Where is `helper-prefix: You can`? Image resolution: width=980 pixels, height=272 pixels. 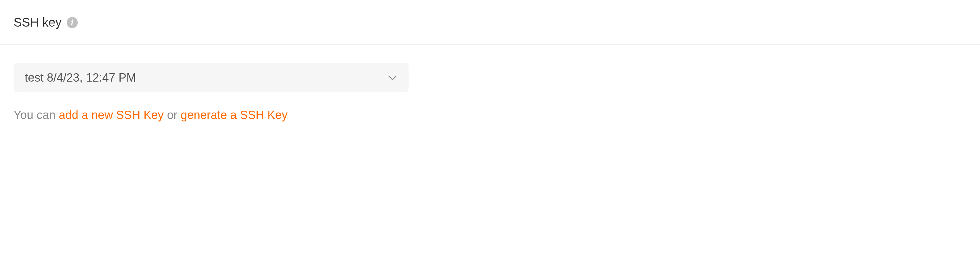
helper-prefix: You can is located at coordinates (37, 115).